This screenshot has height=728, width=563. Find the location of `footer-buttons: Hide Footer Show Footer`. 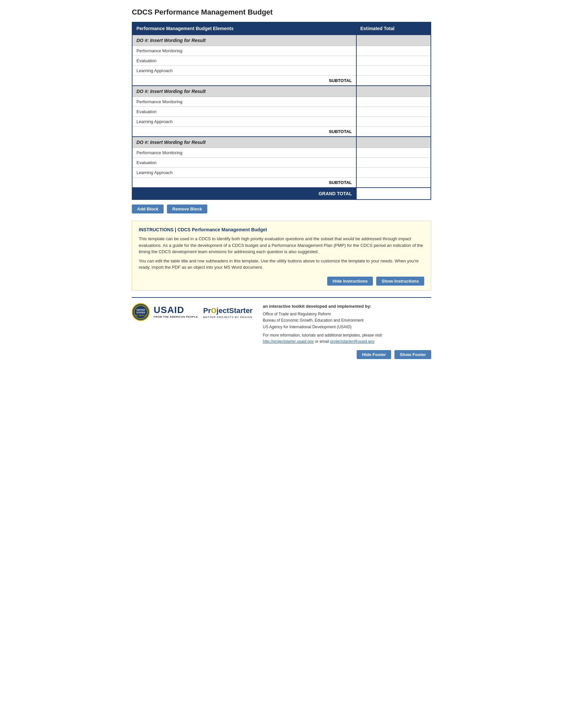

footer-buttons: Hide Footer Show Footer is located at coordinates (282, 355).